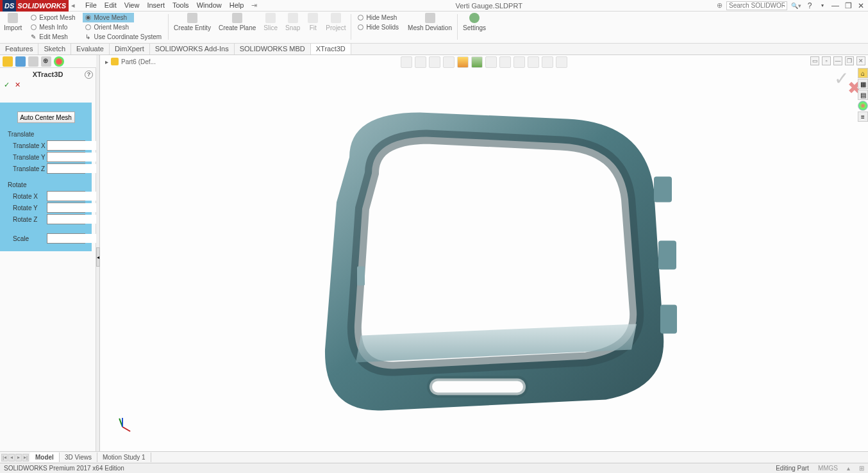 The image size is (868, 473). Describe the element at coordinates (254, 5) in the screenshot. I see `menu-pin-icon: ⇥` at that location.